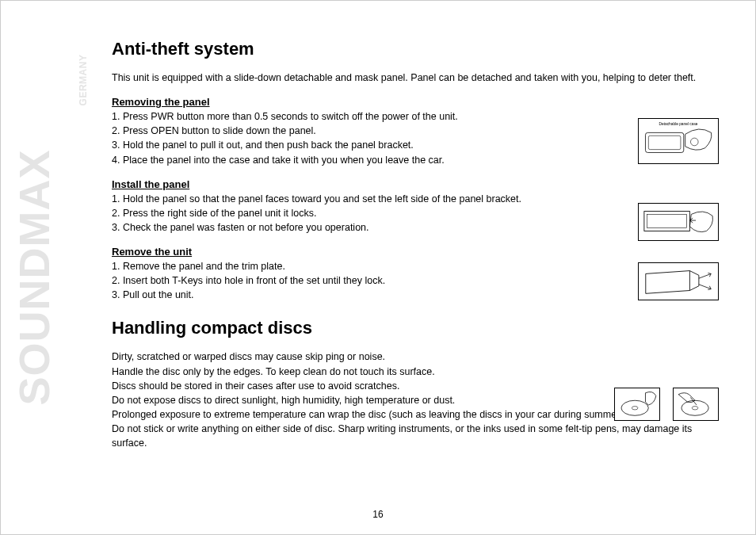  Describe the element at coordinates (414, 184) in the screenshot. I see `install-heading: Install the panel` at that location.